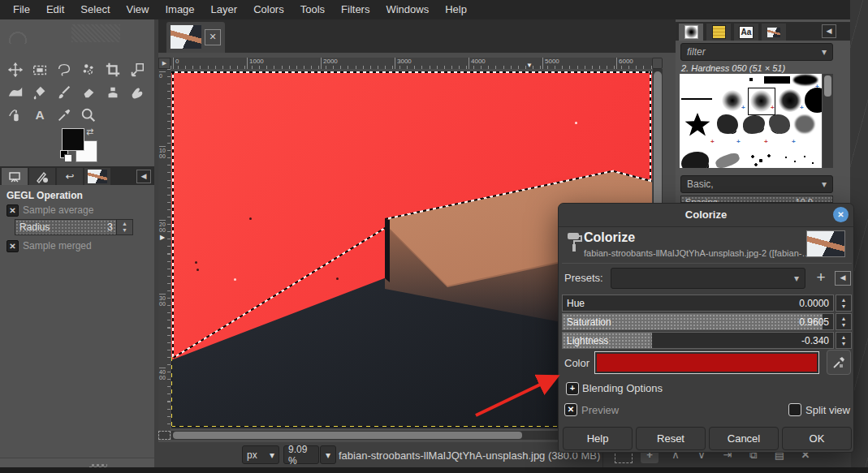  I want to click on tab-brushes, so click(691, 32).